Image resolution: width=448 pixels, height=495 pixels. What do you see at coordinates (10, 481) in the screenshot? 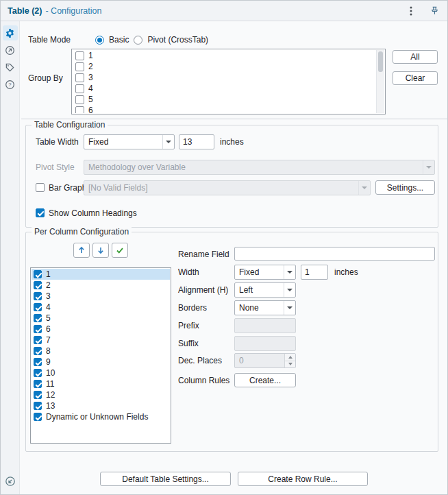
I see `collapse-panel-button` at bounding box center [10, 481].